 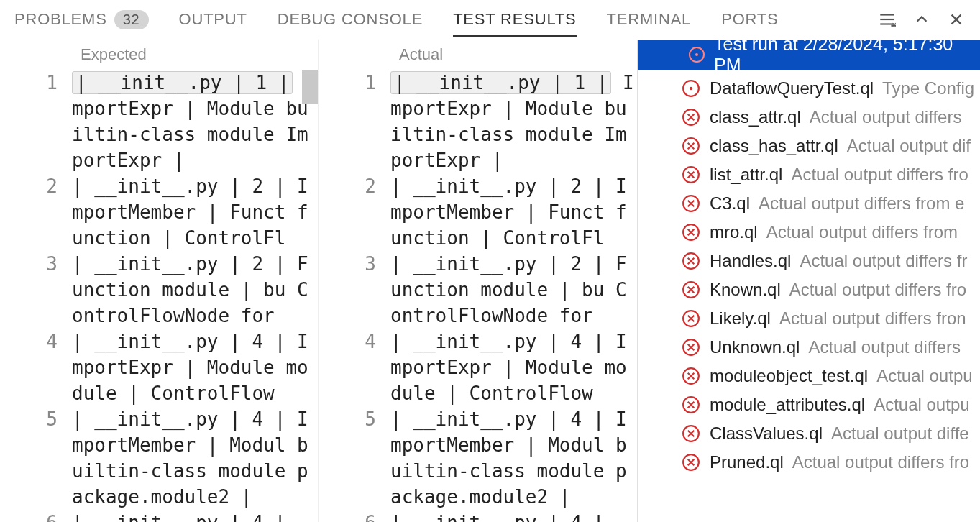 I want to click on test-run-header: Test run at 2/28/2024, 5:17:30 PM, so click(x=809, y=55).